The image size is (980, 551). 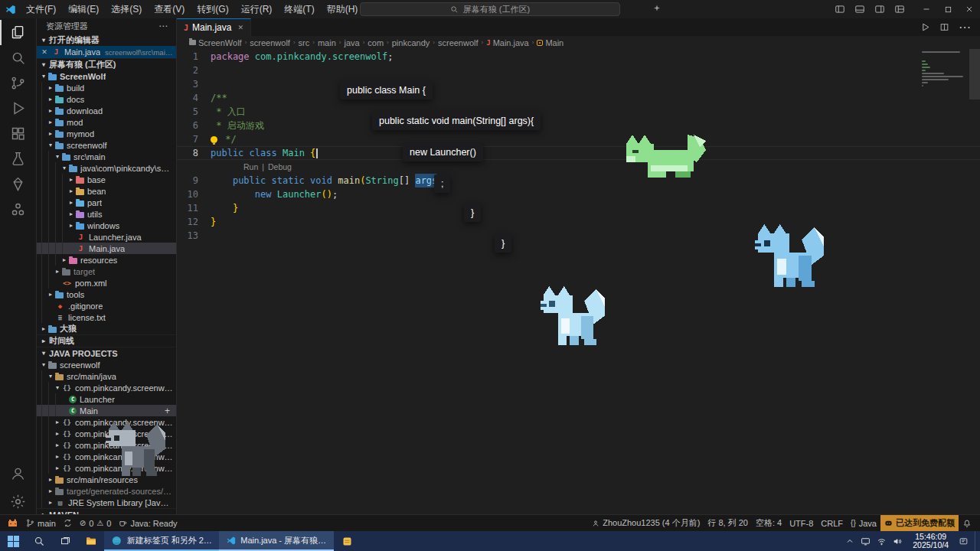 What do you see at coordinates (443, 152) in the screenshot?
I see `stolen-code-fragment: new Launcher()` at bounding box center [443, 152].